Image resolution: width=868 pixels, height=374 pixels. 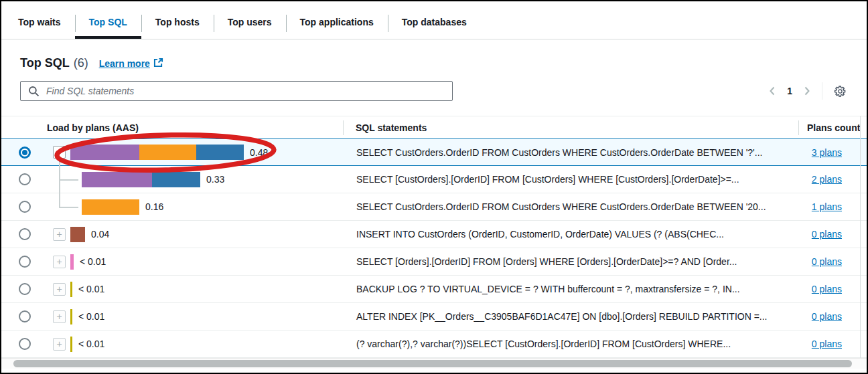 I want to click on sql-statement-link: BACKUP LOG ? TO VIRTUAL_DEVICE = ? WITH …, so click(x=548, y=289).